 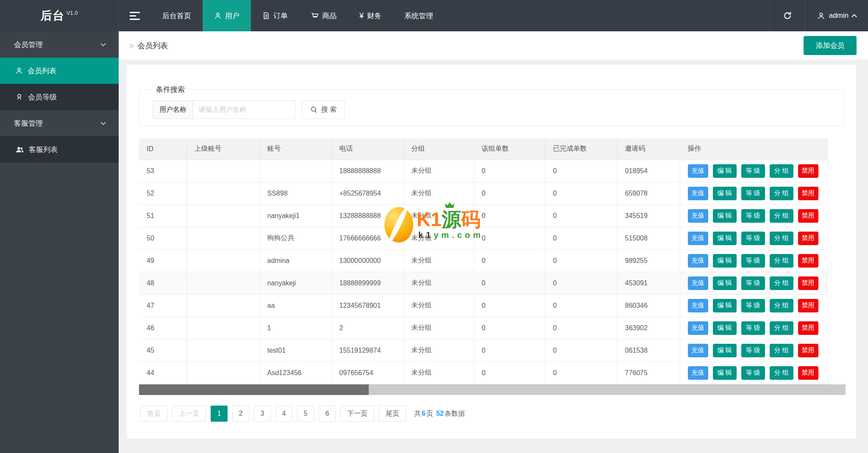 I want to click on column-header: 已完成单数, so click(x=581, y=149).